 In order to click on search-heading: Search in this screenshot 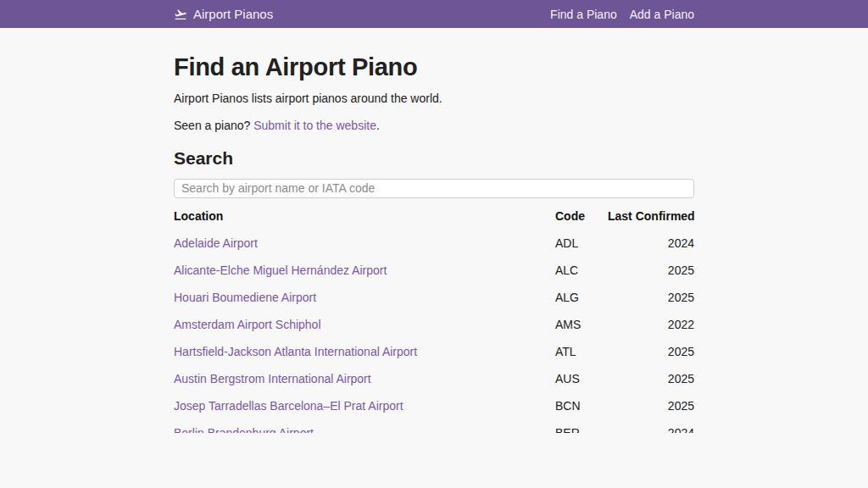, I will do `click(434, 158)`.